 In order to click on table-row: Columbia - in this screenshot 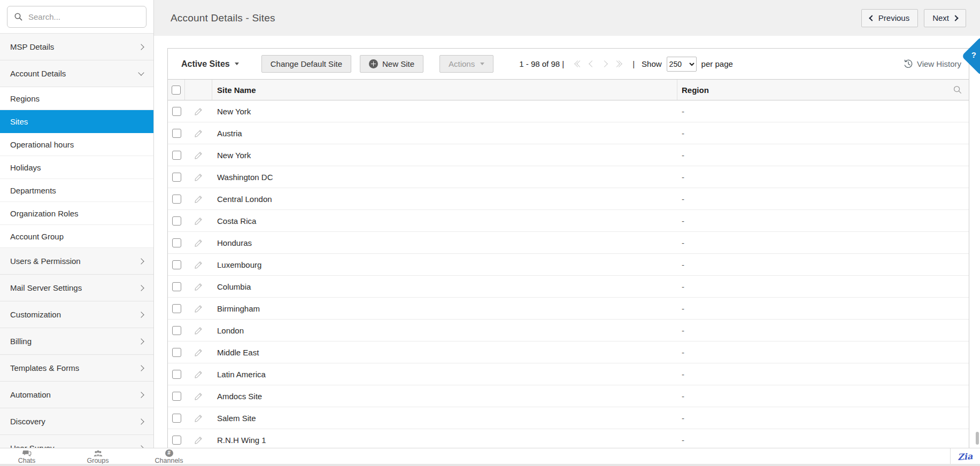, I will do `click(568, 286)`.